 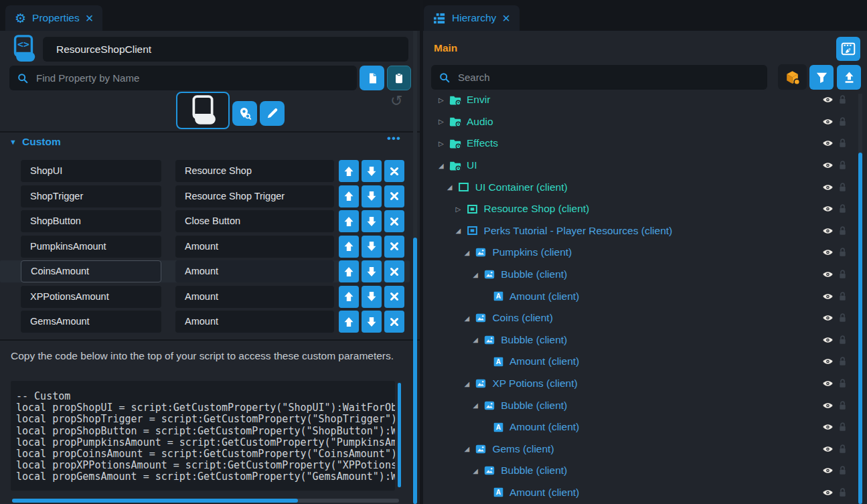 What do you see at coordinates (641, 232) in the screenshot?
I see `tree-row: ◢ Perks Tutorial - Player Resources (cli…` at bounding box center [641, 232].